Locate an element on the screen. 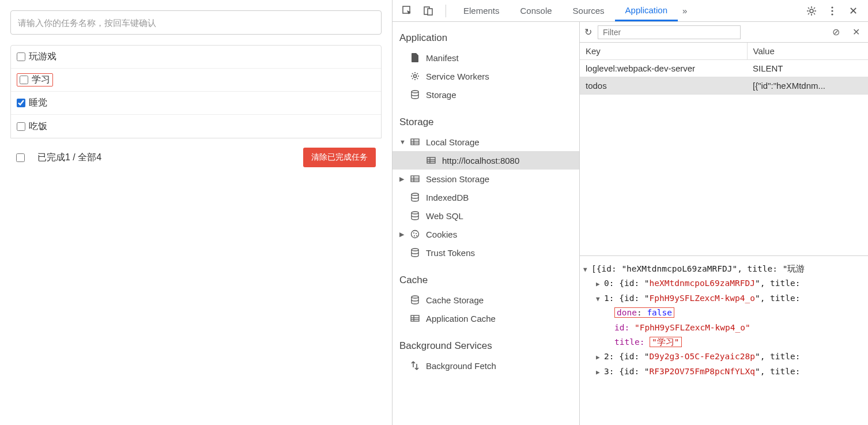 The width and height of the screenshot is (868, 425). todo-row: 玩游戏 is located at coordinates (196, 57).